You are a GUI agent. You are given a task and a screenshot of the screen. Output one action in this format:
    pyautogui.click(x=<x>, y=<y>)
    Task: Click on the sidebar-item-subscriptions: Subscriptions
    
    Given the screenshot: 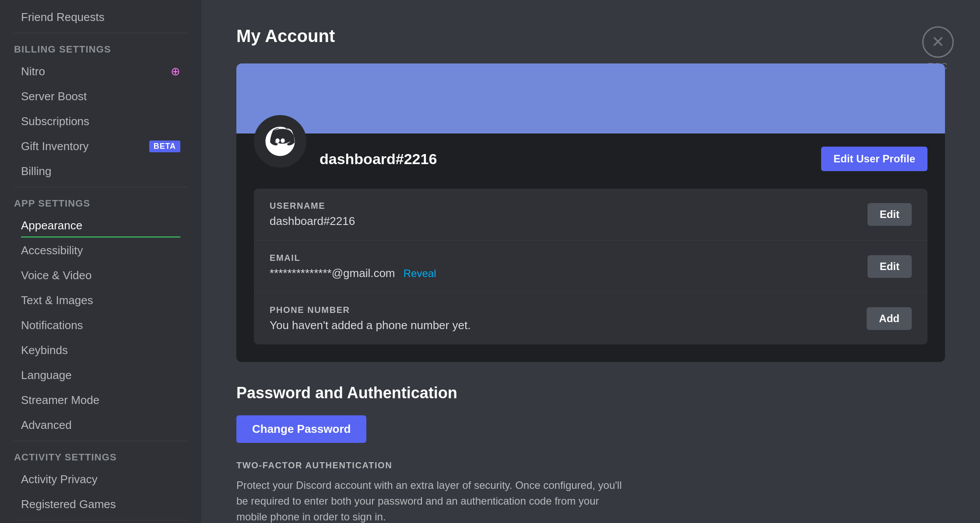 What is the action you would take?
    pyautogui.click(x=101, y=122)
    